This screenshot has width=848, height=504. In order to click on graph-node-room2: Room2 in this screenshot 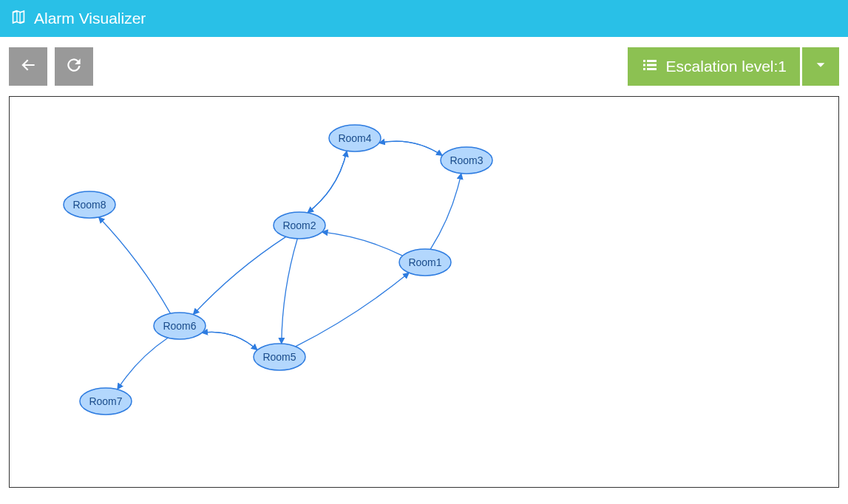, I will do `click(299, 225)`.